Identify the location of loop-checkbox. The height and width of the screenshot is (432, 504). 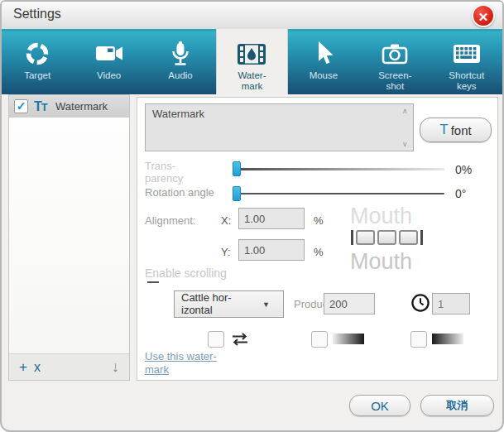
(216, 339).